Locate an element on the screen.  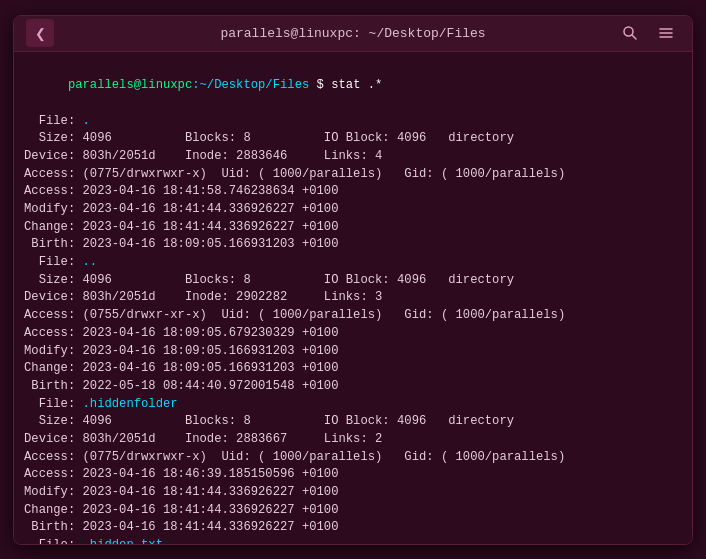
prompt-path: :~/Desktop/Files is located at coordinates (250, 85).